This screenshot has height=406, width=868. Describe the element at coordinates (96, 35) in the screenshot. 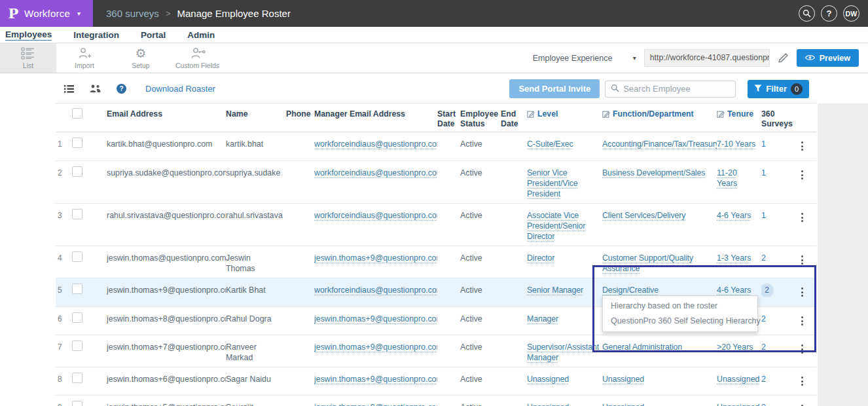

I see `tab-integration: Integration` at that location.